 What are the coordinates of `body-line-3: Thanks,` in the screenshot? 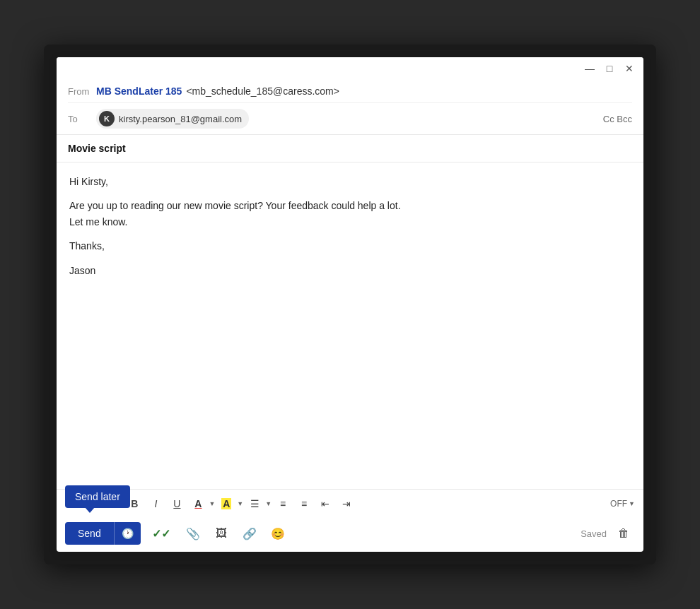 It's located at (350, 246).